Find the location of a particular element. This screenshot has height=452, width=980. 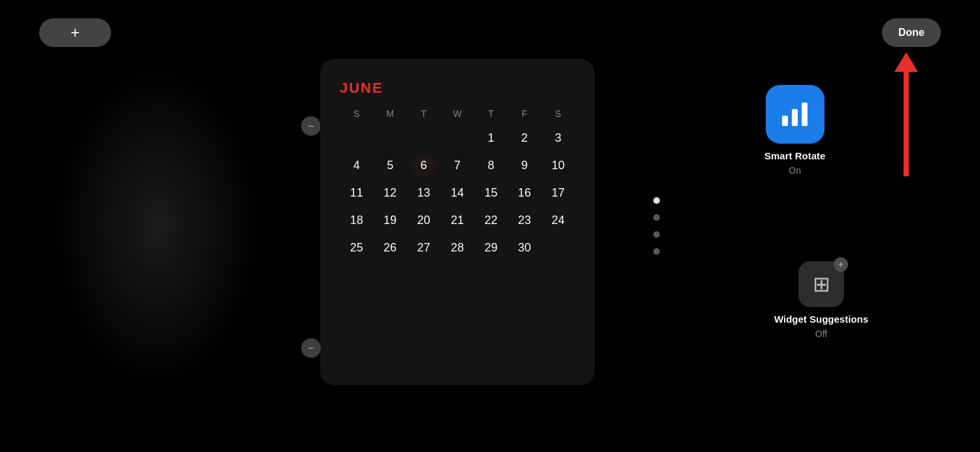

day-header-t1: T is located at coordinates (423, 114).